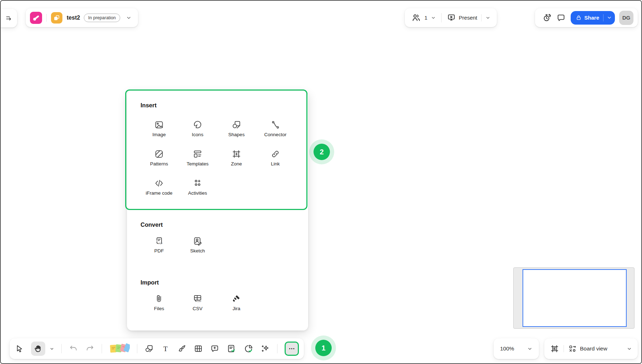  I want to click on collaborators-chevron-icon, so click(433, 18).